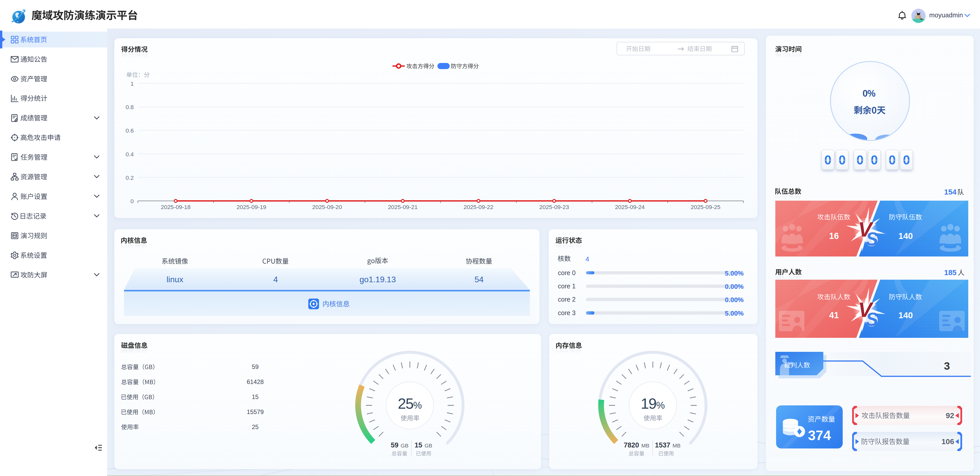 The height and width of the screenshot is (476, 980). I want to click on svg-text: 1, so click(132, 84).